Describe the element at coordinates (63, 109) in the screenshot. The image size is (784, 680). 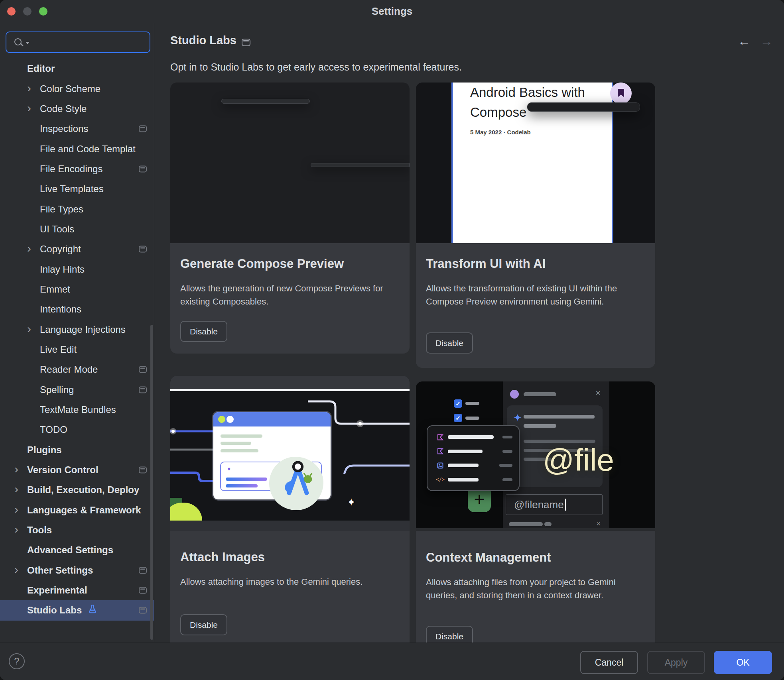
I see `sidebar-item-label: Code Style` at that location.